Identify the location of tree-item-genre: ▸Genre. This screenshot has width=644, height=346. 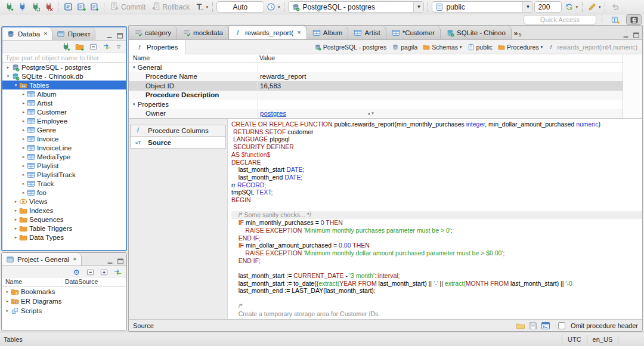
(64, 130).